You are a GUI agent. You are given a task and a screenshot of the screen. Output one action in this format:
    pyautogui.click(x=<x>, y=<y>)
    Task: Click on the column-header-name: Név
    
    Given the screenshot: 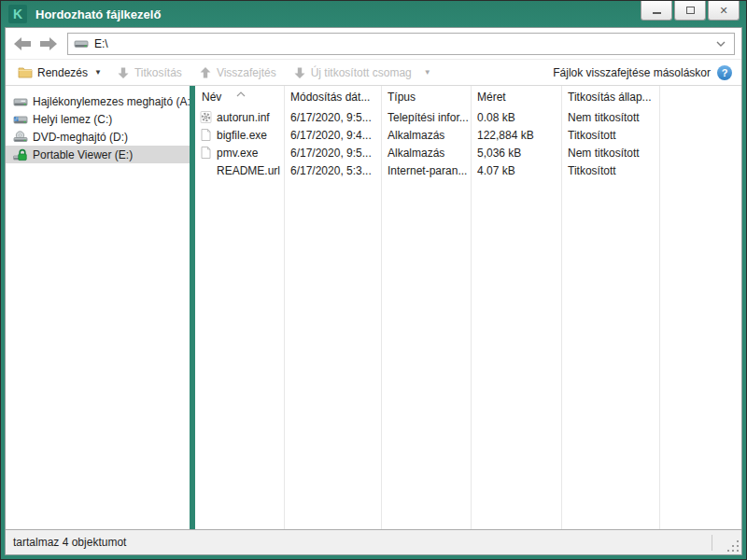 What is the action you would take?
    pyautogui.click(x=239, y=97)
    